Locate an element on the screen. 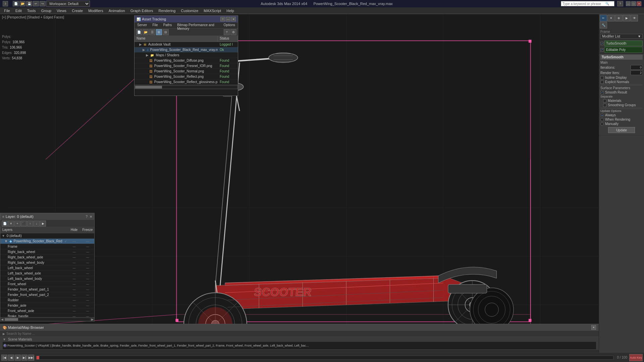  update-button: Update is located at coordinates (622, 130).